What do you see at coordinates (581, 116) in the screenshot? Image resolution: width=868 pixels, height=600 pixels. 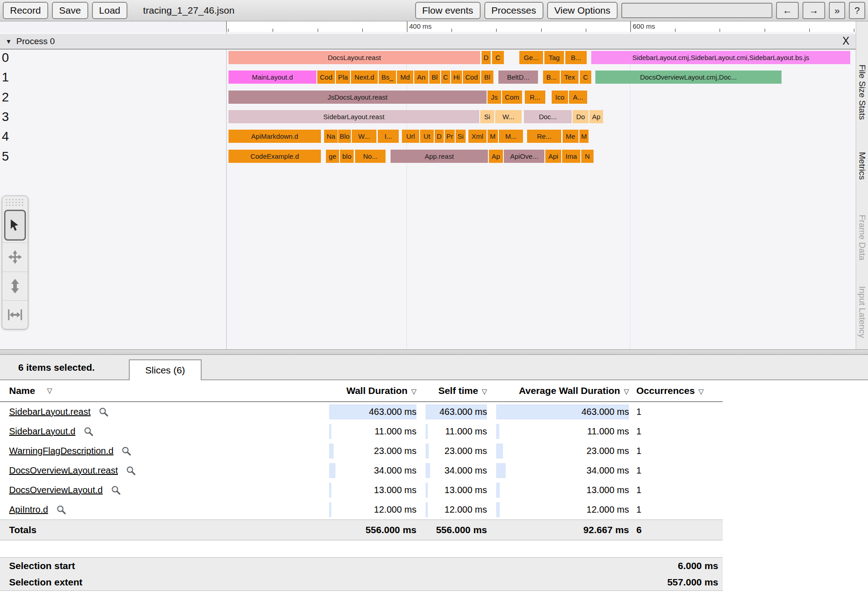 I see `flame-slice: Do` at bounding box center [581, 116].